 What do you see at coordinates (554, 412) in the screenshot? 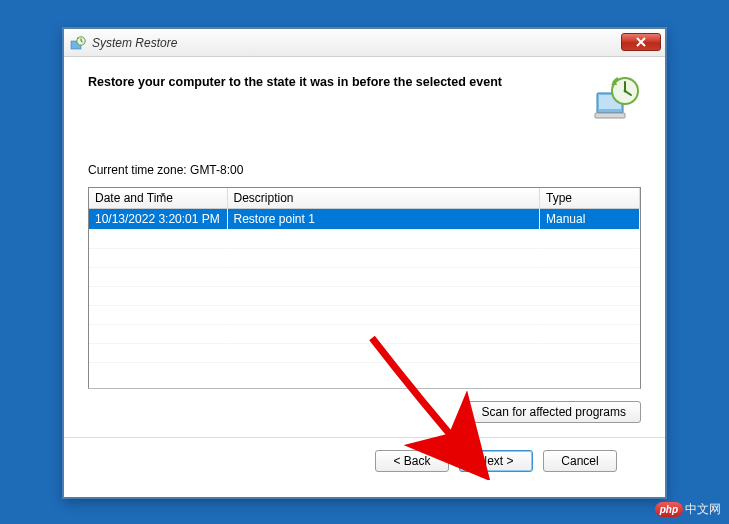
I see `scan-affected-programs-button: Scan for affected programs` at bounding box center [554, 412].